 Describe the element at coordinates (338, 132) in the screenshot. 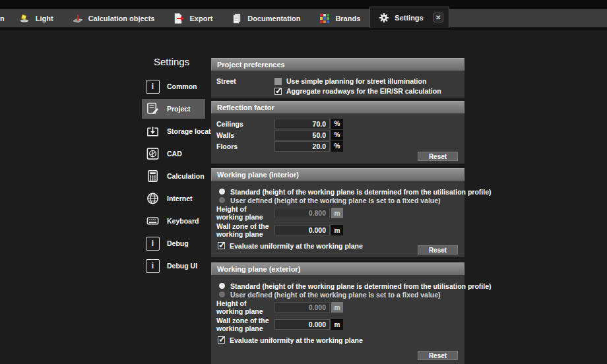

I see `panel-reflection-factor: Reflection factor Ceilings % Walls % Flo…` at that location.